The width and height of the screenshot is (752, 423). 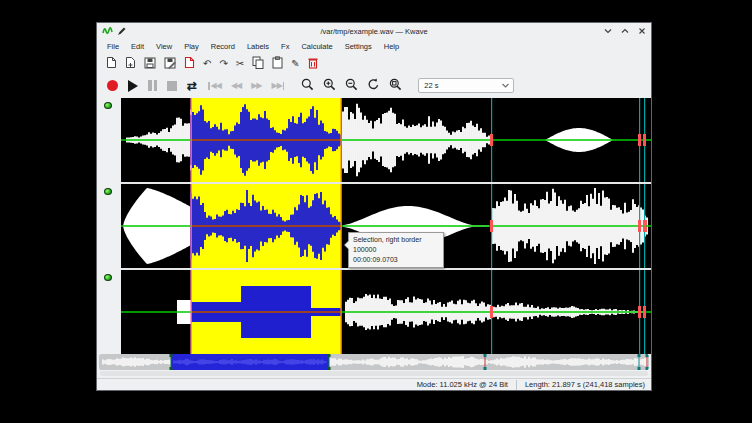 I want to click on menu-file: File, so click(x=113, y=46).